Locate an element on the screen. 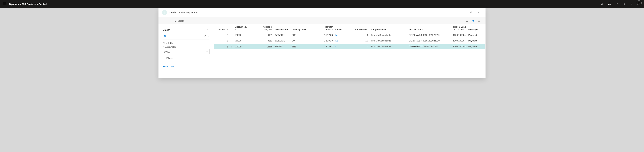 This screenshot has height=152, width=644. gear-icon is located at coordinates (624, 4).